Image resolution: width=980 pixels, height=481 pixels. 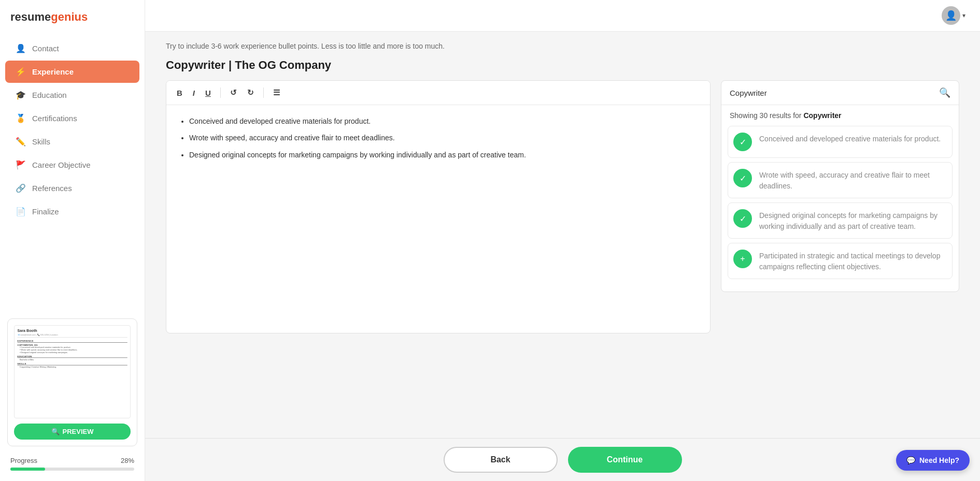 What do you see at coordinates (263, 93) in the screenshot?
I see `toolbar-divider2` at bounding box center [263, 93].